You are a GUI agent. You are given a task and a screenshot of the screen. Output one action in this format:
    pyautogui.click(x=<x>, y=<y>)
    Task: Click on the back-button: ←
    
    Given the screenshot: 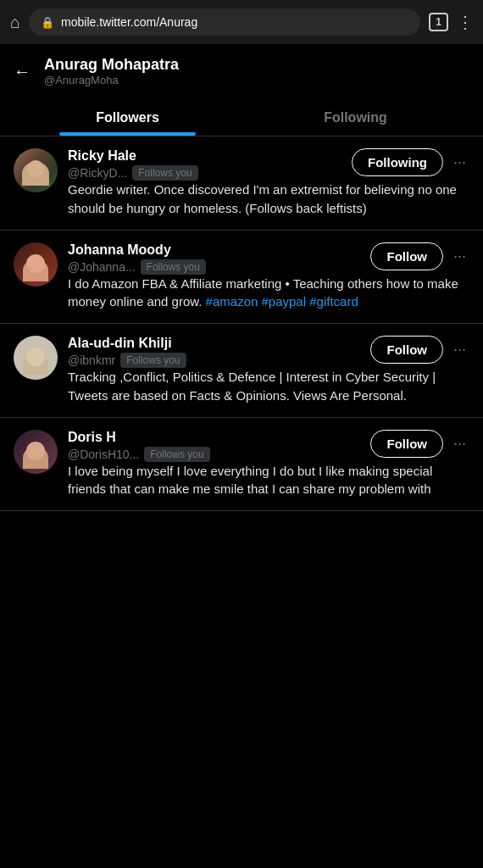 What is the action you would take?
    pyautogui.click(x=22, y=71)
    